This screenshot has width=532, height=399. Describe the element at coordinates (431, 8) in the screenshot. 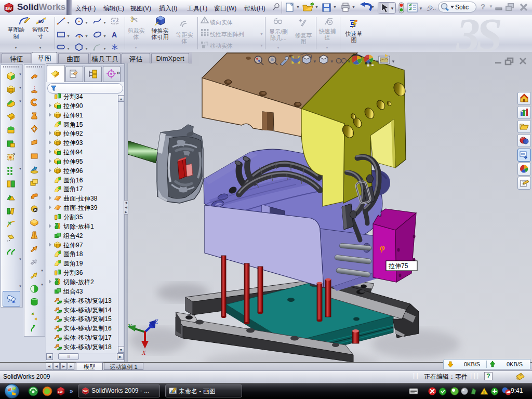

I see `svg-text: 少..` at that location.